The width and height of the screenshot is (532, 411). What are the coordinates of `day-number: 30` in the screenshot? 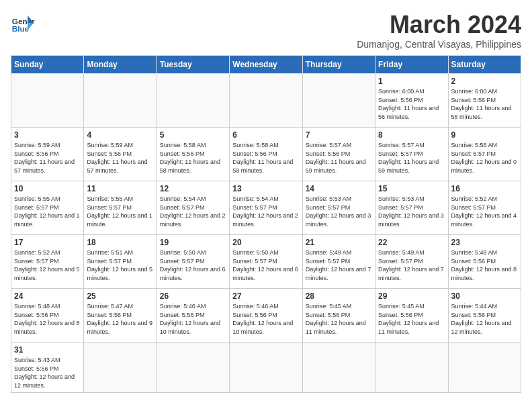 It's located at (485, 296).